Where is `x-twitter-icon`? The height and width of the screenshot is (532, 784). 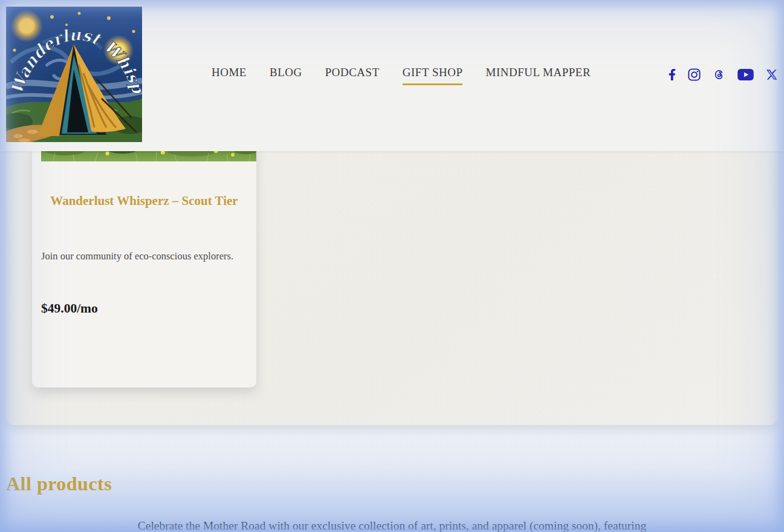
x-twitter-icon is located at coordinates (771, 75).